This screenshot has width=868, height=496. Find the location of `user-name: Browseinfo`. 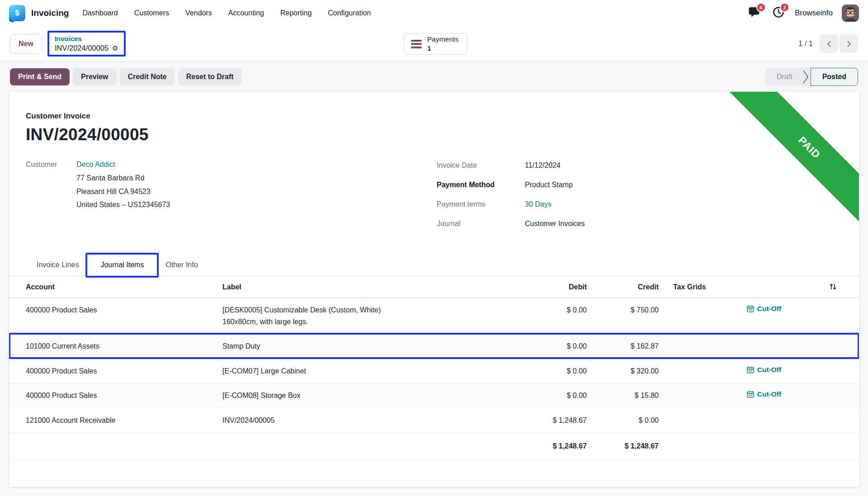

user-name: Browseinfo is located at coordinates (814, 13).